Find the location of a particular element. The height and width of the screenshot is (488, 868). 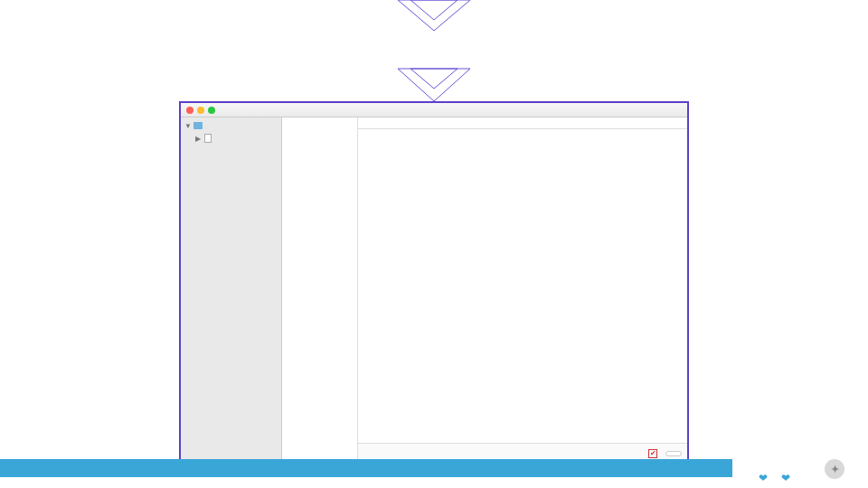

minimize-icon is located at coordinates (201, 110).